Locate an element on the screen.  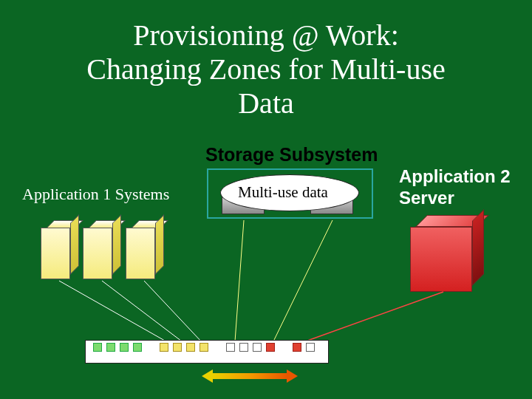
app2-line-2: Server is located at coordinates (427, 198).